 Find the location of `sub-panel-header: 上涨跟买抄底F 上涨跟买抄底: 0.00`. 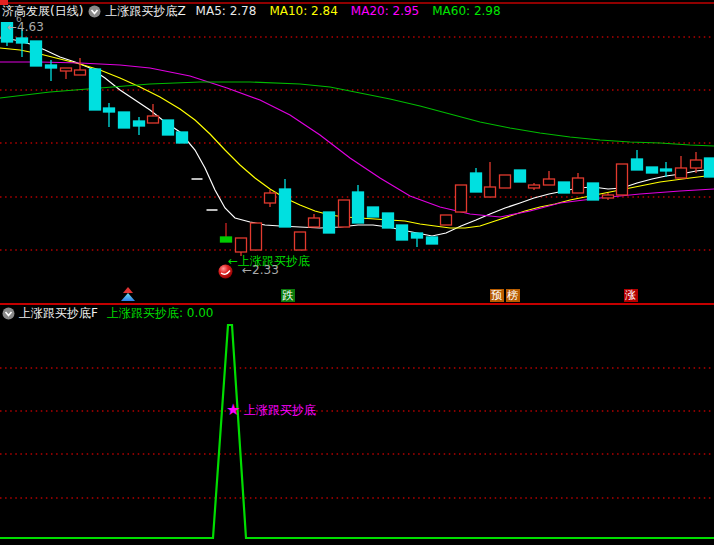

sub-panel-header: 上涨跟买抄底F 上涨跟买抄底: 0.00 is located at coordinates (108, 314).